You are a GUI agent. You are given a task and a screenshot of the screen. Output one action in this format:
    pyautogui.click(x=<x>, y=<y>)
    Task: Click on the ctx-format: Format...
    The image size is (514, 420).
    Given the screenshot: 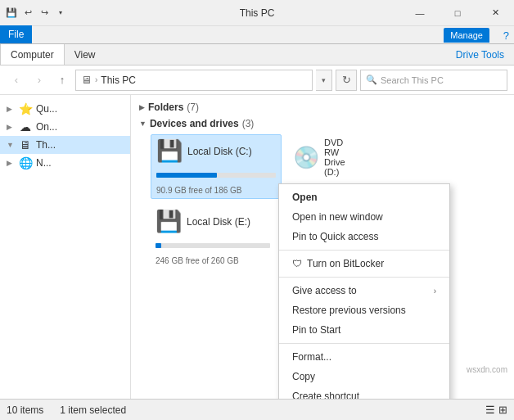 What is the action you would take?
    pyautogui.click(x=364, y=357)
    